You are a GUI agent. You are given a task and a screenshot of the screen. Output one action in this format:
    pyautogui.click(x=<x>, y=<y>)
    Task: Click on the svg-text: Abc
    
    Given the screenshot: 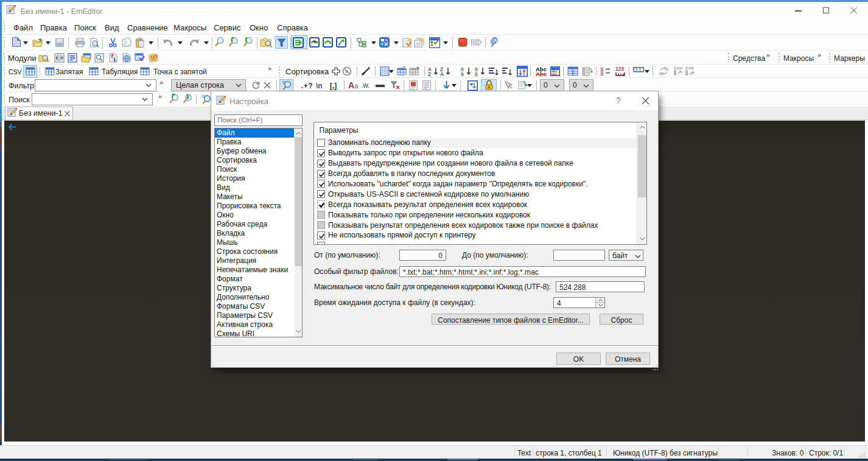 What is the action you would take?
    pyautogui.click(x=541, y=74)
    